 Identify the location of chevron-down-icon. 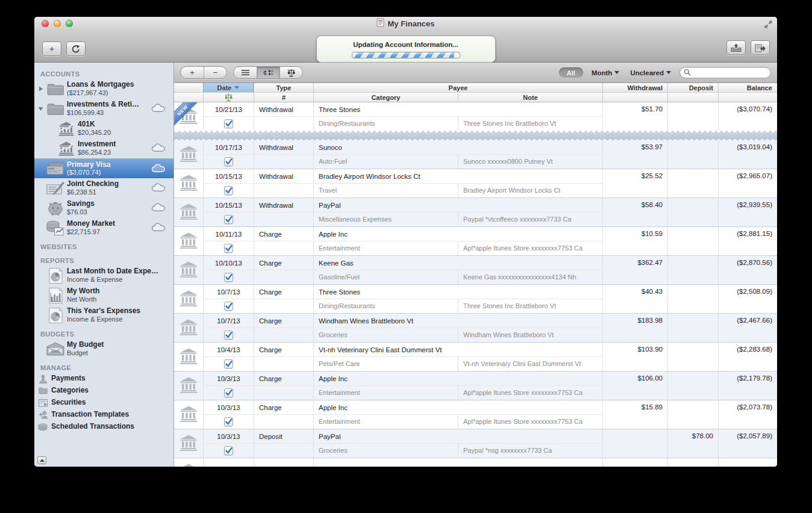
(617, 72).